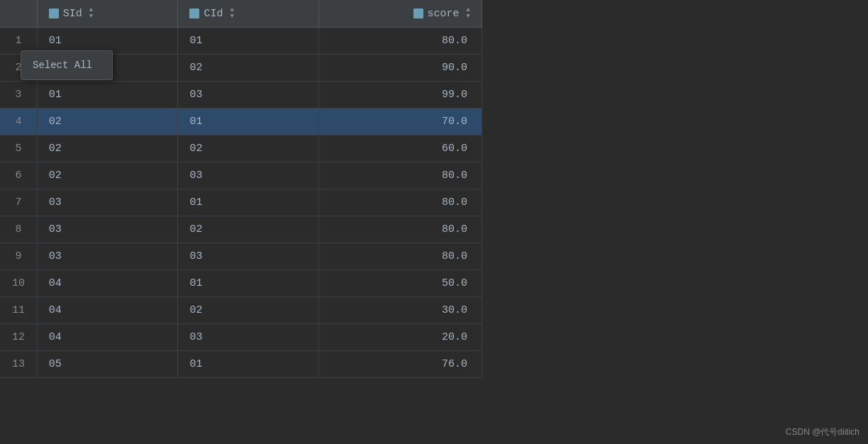  Describe the element at coordinates (194, 13) in the screenshot. I see `cid-col-icon` at that location.